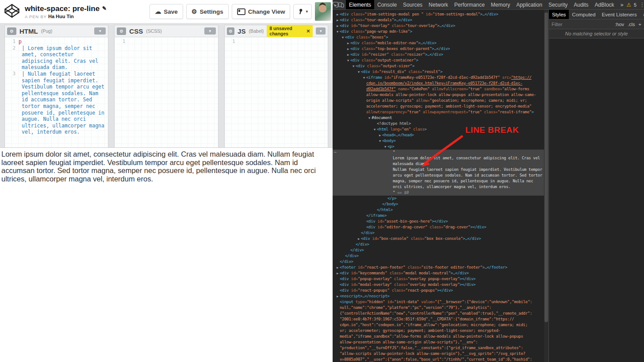 This screenshot has height=362, width=644. Describe the element at coordinates (438, 181) in the screenshot. I see `dom-tree-row: magna, semper nec posuere id, pellentesq…` at that location.